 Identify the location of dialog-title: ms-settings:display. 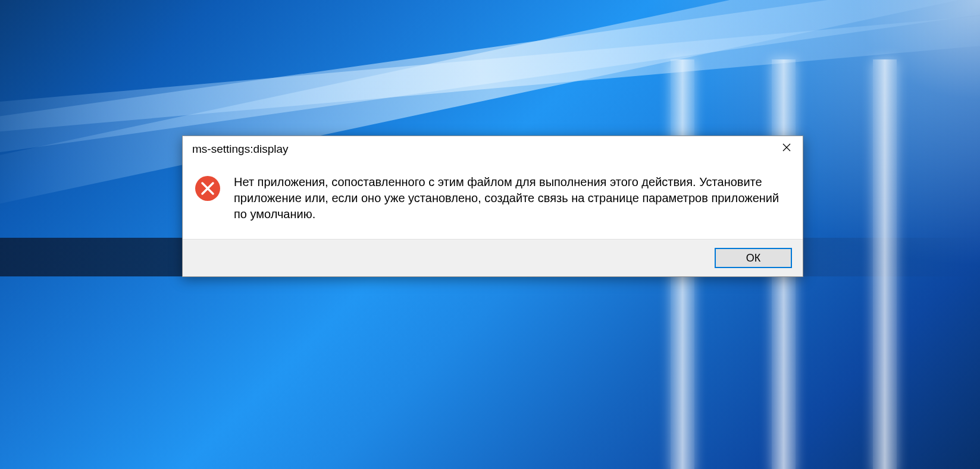
(240, 149).